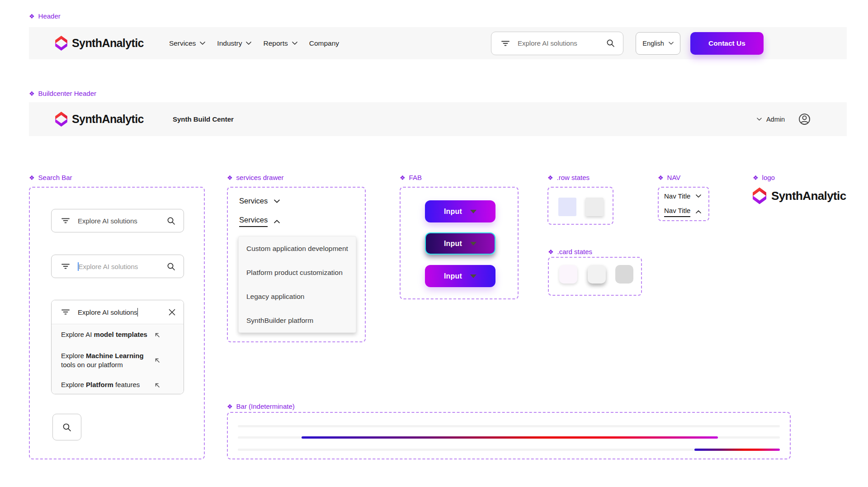 Image resolution: width=868 pixels, height=487 pixels. I want to click on section-label-bar: ❖ Bar (Indeterminate), so click(261, 407).